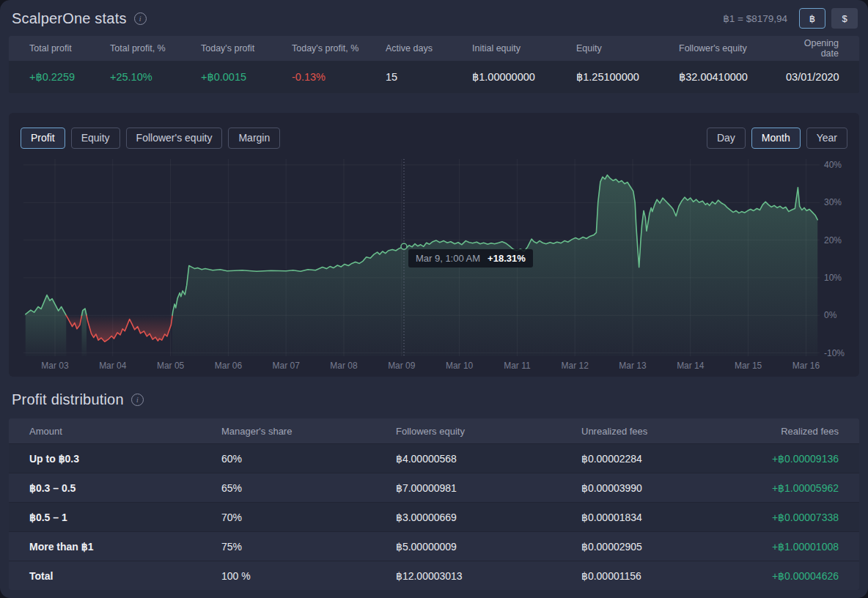  Describe the element at coordinates (488, 576) in the screenshot. I see `followers-equity-cell: ฿12.00003013` at that location.